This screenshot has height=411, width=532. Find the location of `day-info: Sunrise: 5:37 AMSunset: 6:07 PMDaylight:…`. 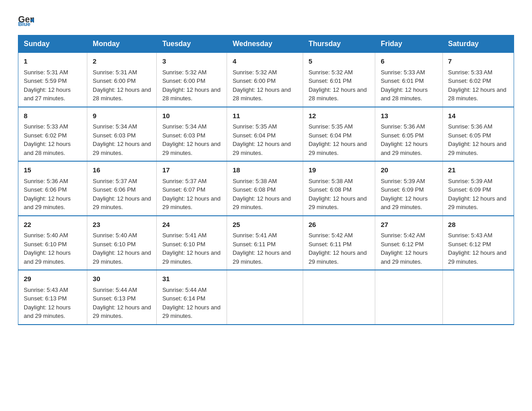

day-info: Sunrise: 5:37 AMSunset: 6:07 PMDaylight:… is located at coordinates (191, 194).